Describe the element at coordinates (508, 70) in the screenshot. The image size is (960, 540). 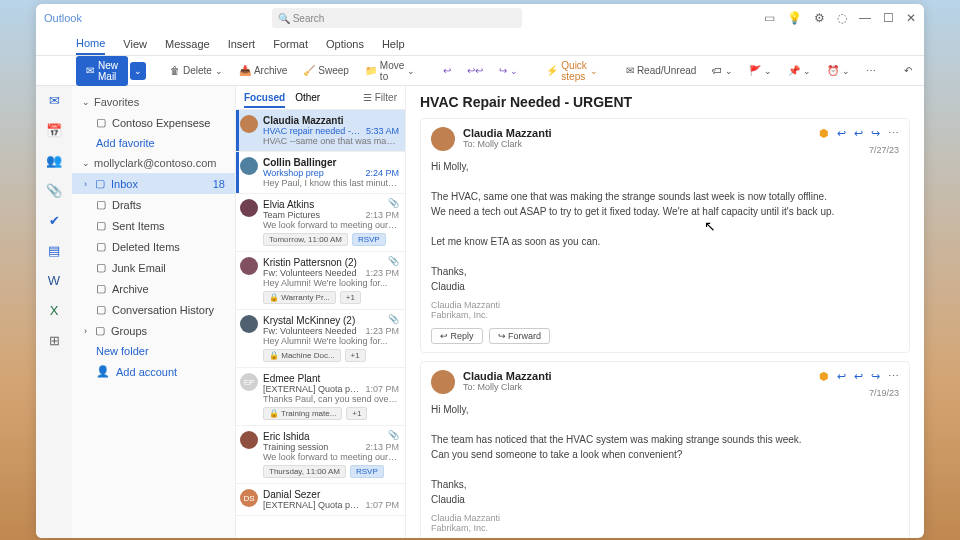
I see `forward-icon: ↪ ⌄` at that location.